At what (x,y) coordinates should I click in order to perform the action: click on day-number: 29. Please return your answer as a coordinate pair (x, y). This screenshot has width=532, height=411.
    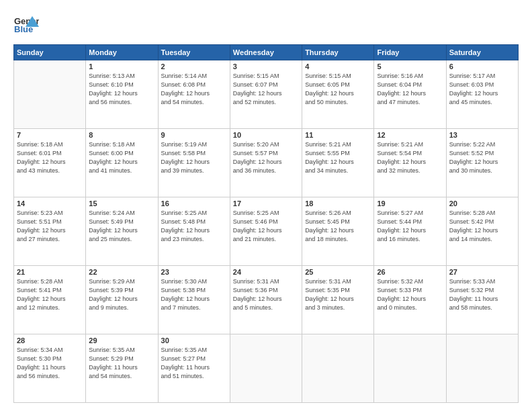
    Looking at the image, I should click on (122, 340).